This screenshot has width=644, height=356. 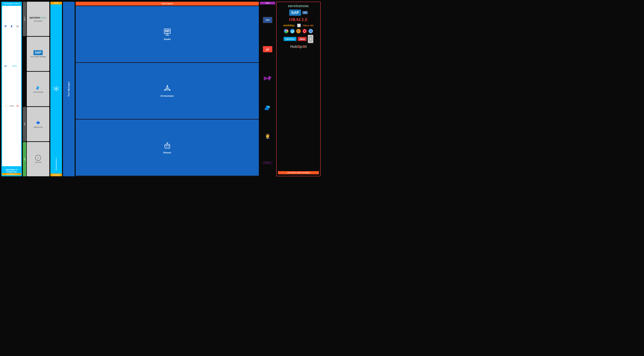 What do you see at coordinates (268, 20) in the screenshot?
I see `svg-text: SVN` at bounding box center [268, 20].